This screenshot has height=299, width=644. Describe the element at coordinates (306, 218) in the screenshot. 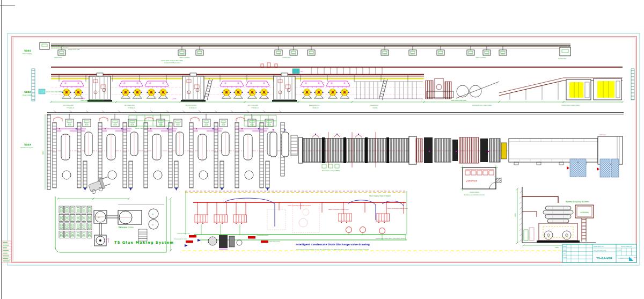

I see `reference-unit-tall` at that location.